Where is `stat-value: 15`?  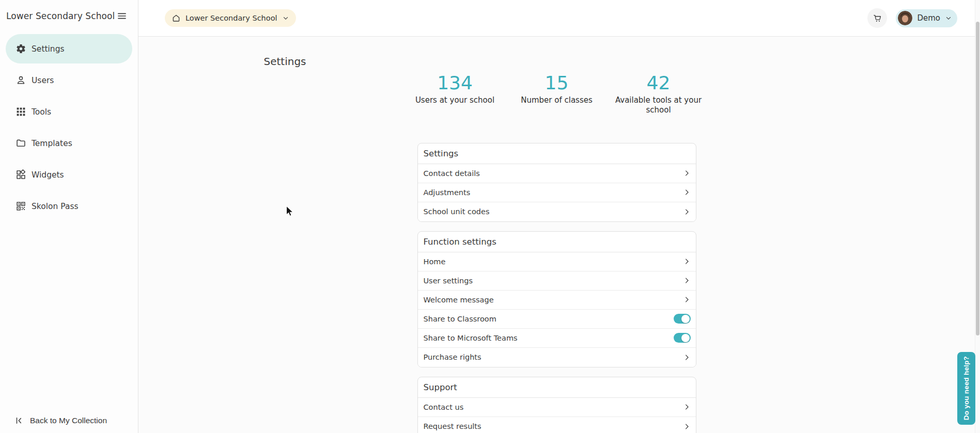 stat-value: 15 is located at coordinates (557, 83).